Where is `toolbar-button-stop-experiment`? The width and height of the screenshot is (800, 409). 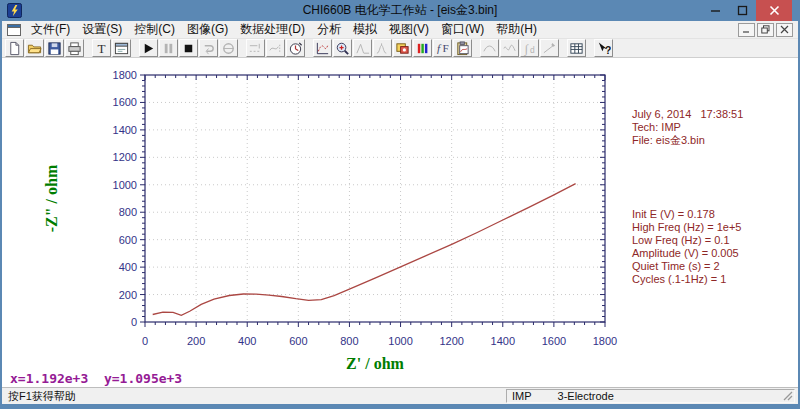
toolbar-button-stop-experiment is located at coordinates (188, 48).